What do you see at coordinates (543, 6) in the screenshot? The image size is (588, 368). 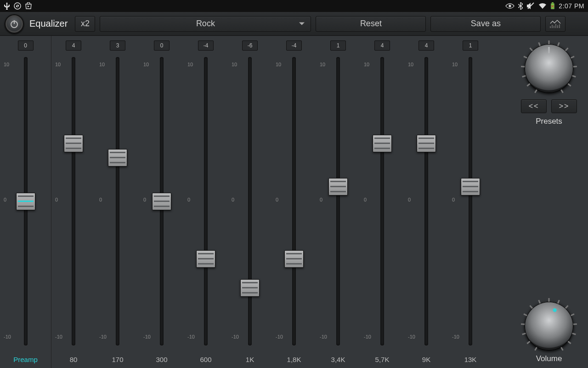 I see `wifi-icon` at bounding box center [543, 6].